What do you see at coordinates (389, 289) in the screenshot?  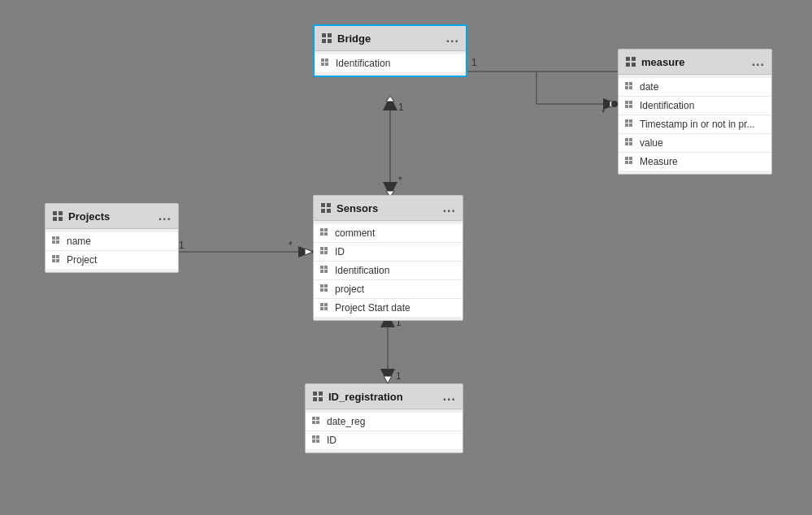 I see `sensors-field-3: project` at bounding box center [389, 289].